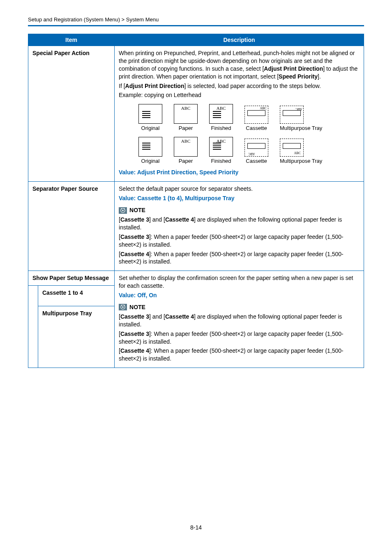 The height and width of the screenshot is (555, 392). Describe the element at coordinates (196, 25) in the screenshot. I see `header-rule` at that location.